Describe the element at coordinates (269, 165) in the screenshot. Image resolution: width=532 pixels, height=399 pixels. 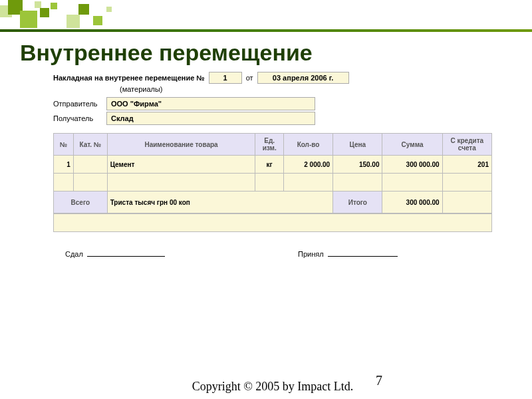
I see `cell-unit: кг` at that location.